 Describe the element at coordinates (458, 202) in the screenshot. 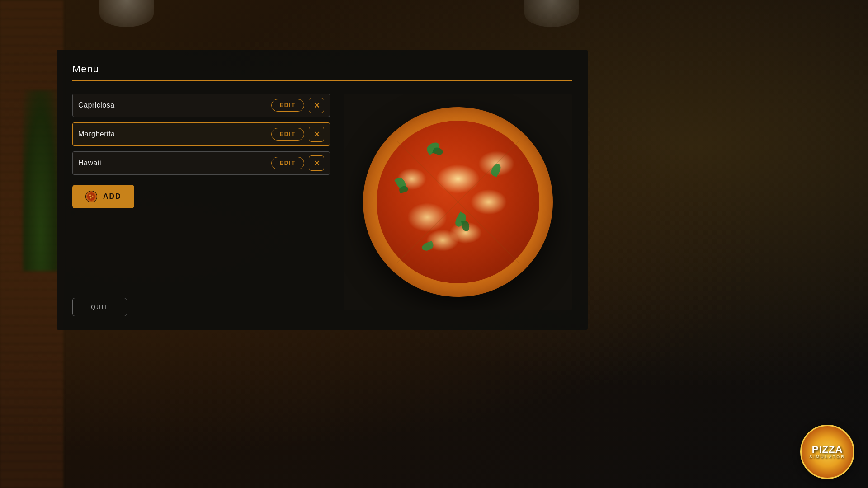

I see `slice-lines` at that location.